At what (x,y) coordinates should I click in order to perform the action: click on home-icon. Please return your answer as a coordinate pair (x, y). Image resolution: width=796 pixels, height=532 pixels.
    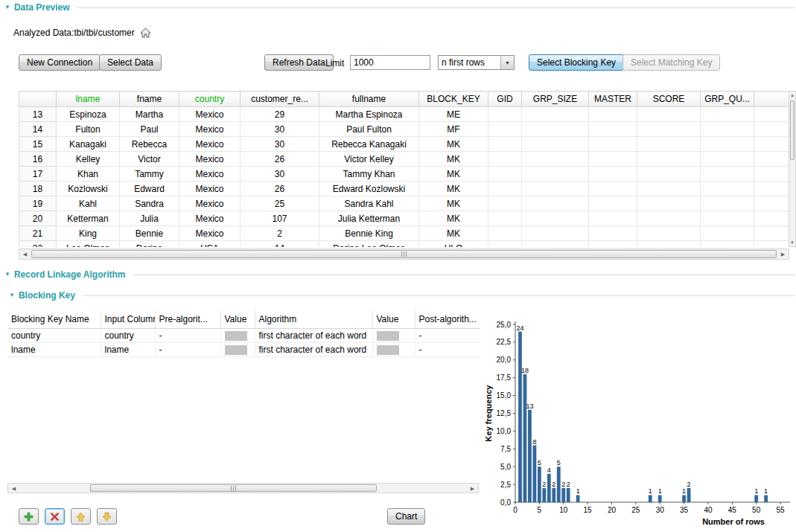
    Looking at the image, I should click on (146, 33).